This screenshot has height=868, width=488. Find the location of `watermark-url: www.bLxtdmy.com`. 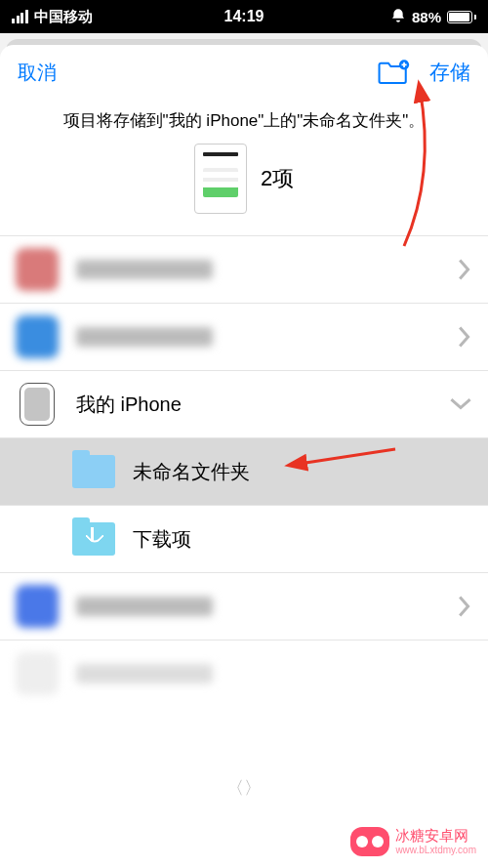

watermark-url: www.bLxtdmy.com is located at coordinates (435, 849).